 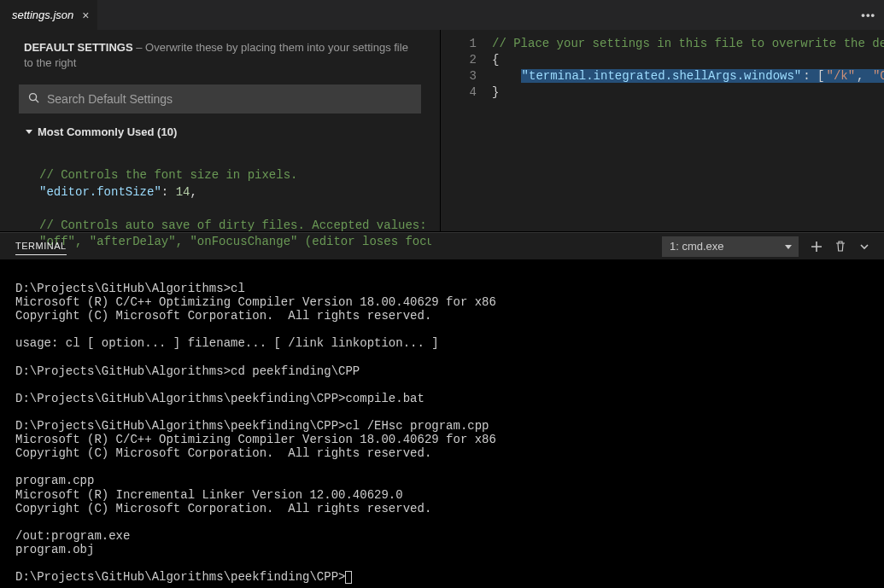 What do you see at coordinates (817, 247) in the screenshot?
I see `new-terminal-icon` at bounding box center [817, 247].